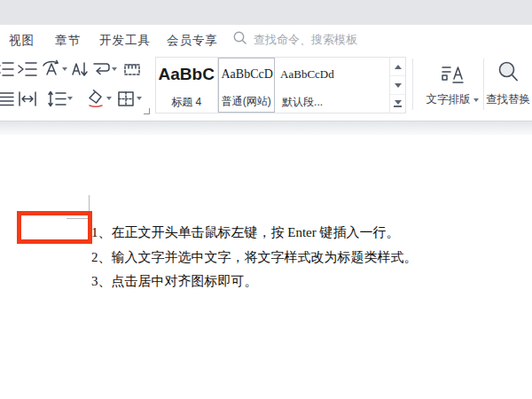 Image resolution: width=532 pixels, height=399 pixels. What do you see at coordinates (125, 41) in the screenshot?
I see `menu-item-devtools: 开发工具` at bounding box center [125, 41].